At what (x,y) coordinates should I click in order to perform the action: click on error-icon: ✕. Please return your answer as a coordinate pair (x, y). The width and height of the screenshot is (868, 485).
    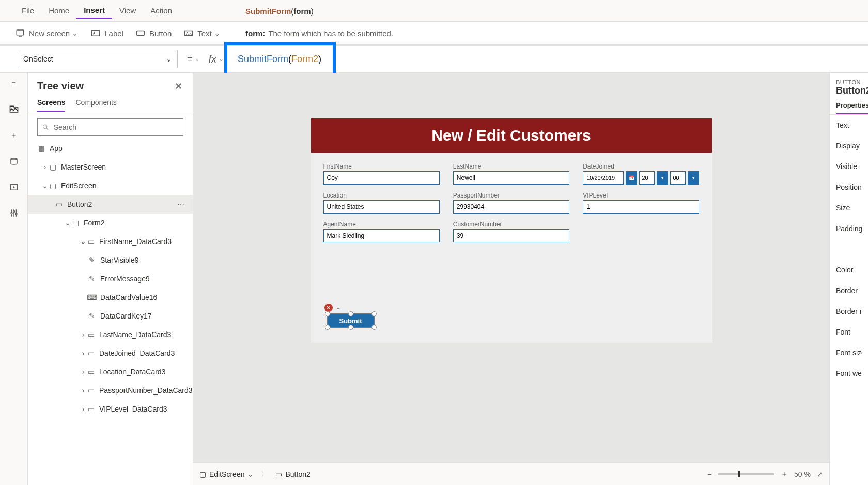
    Looking at the image, I should click on (329, 308).